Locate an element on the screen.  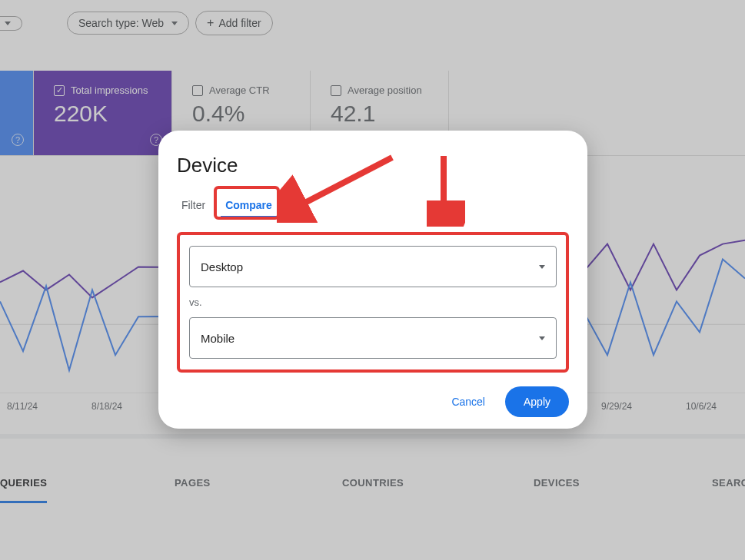
compare-selects-highlight: Desktop vs. Mobile is located at coordinates (373, 303).